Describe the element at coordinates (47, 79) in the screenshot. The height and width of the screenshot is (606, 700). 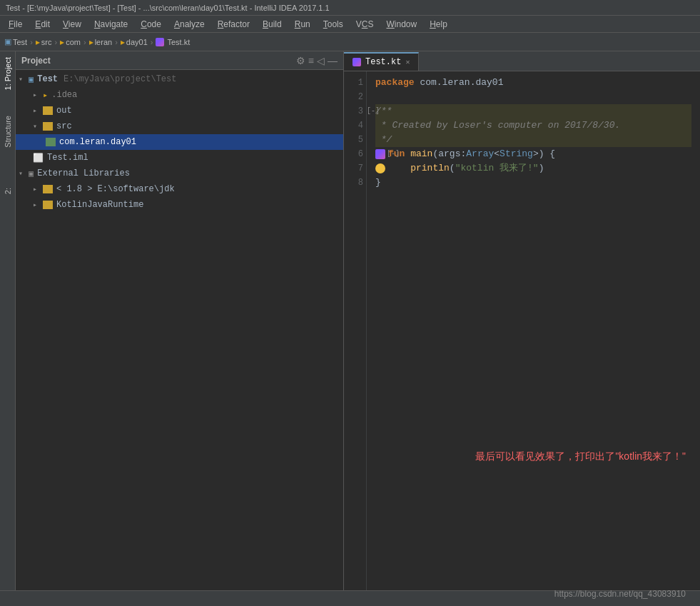
I see `tree-label-root: Test` at that location.